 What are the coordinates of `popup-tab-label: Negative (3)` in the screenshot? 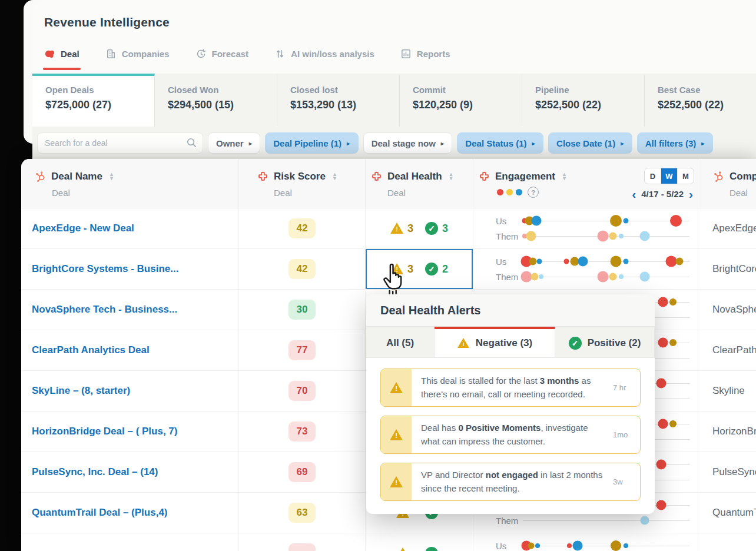 It's located at (504, 343).